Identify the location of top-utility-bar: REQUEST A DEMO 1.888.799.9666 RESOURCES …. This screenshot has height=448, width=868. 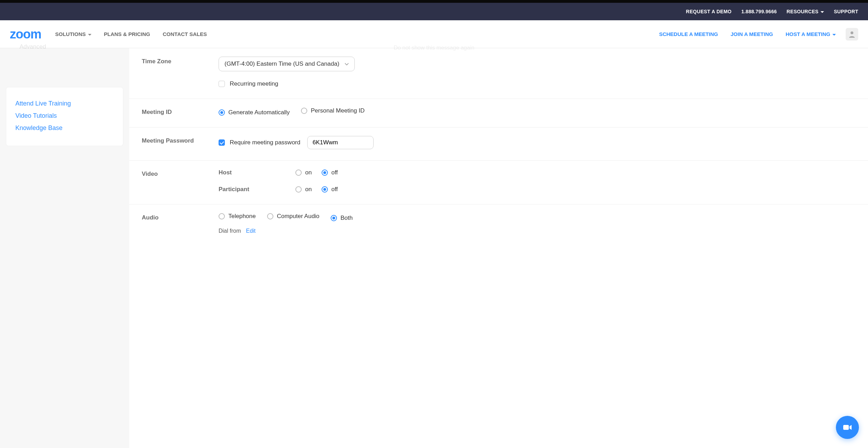
(434, 12).